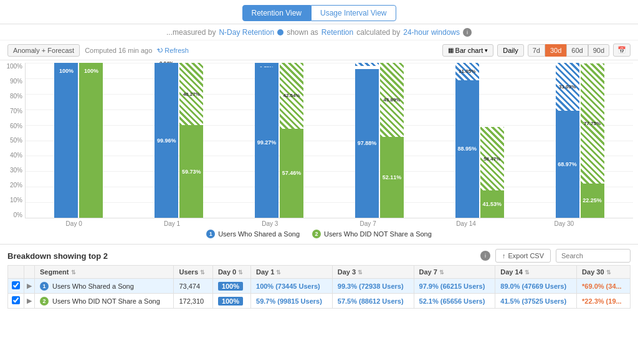 The width and height of the screenshot is (638, 364). Describe the element at coordinates (118, 50) in the screenshot. I see `computed-text: Computed 16 min ago` at that location.